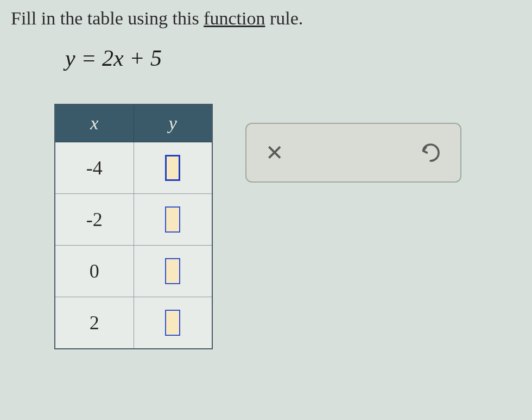  I want to click on table-row: 2, so click(134, 323).